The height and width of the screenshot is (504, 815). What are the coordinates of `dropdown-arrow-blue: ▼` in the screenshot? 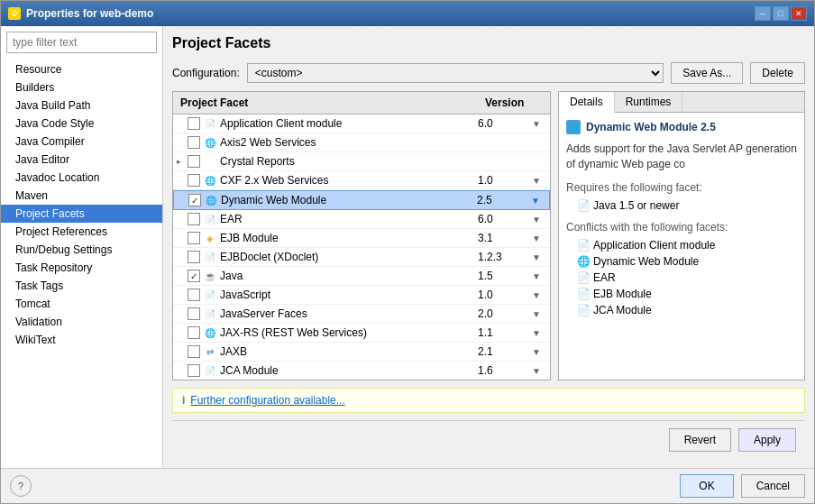 It's located at (538, 200).